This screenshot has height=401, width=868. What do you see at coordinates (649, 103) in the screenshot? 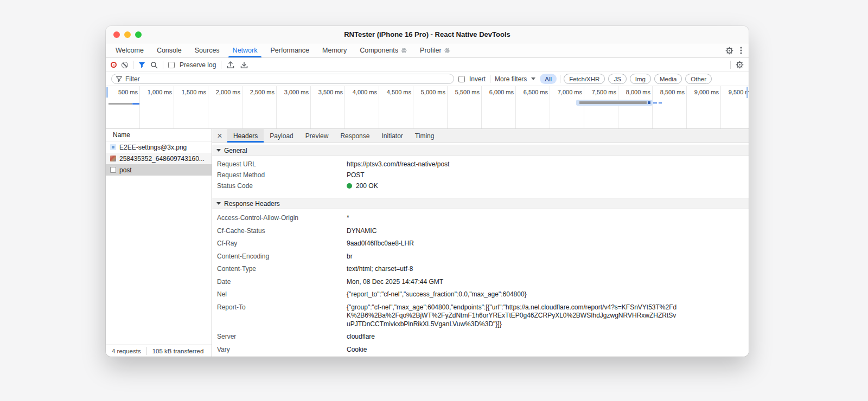
I see `waterfall-bar-post-end` at bounding box center [649, 103].